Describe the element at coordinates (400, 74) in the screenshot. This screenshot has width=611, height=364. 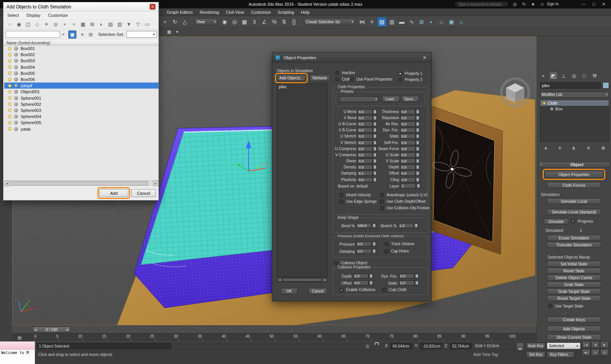
I see `property1-radio` at that location.